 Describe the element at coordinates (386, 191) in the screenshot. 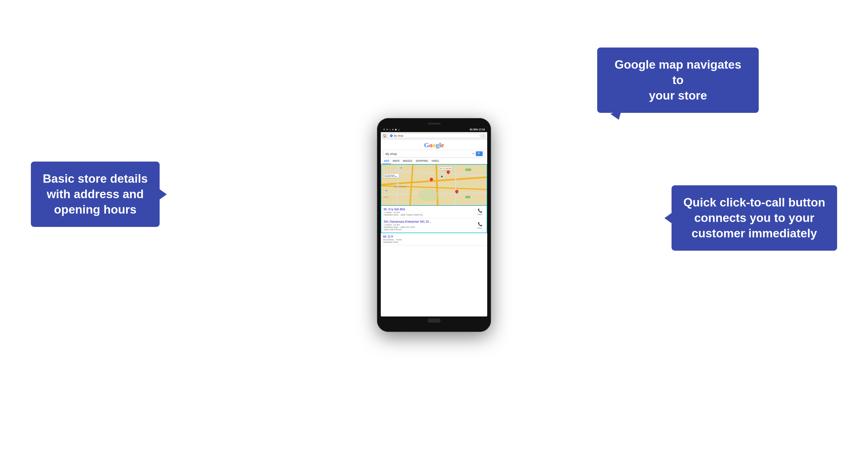

I see `map-label-e30: E30` at that location.